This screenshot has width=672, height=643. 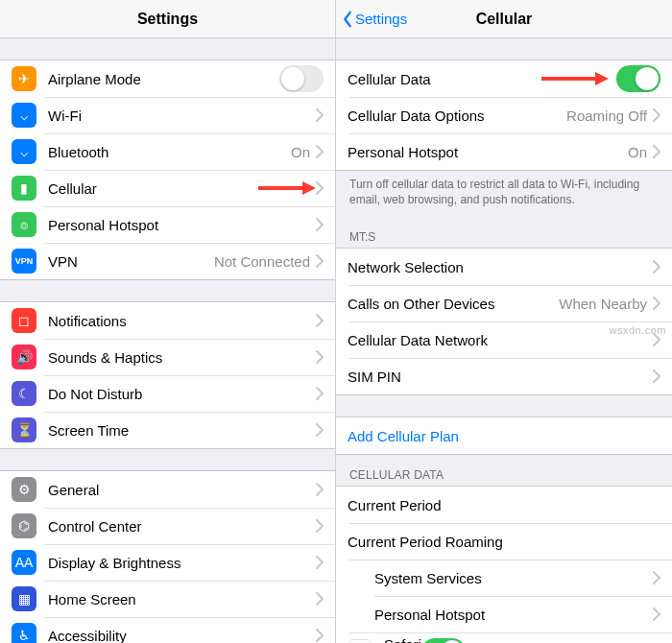 What do you see at coordinates (24, 393) in the screenshot?
I see `dnd-icon: ☾` at bounding box center [24, 393].